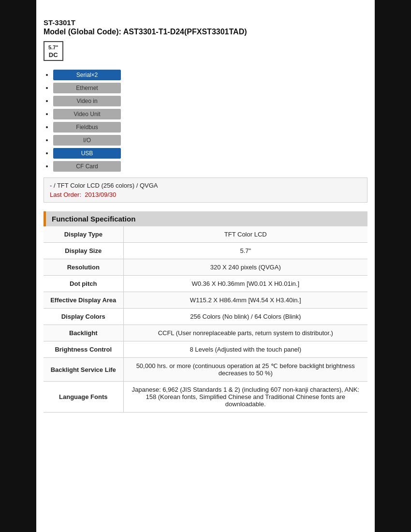 This screenshot has width=411, height=532. I want to click on option-item-6: USB, so click(210, 153).